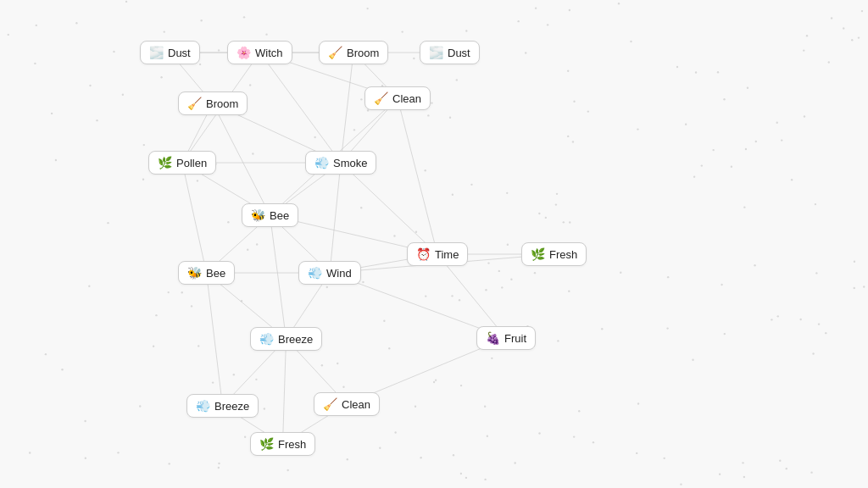  What do you see at coordinates (363, 53) in the screenshot?
I see `node-label-broom1: Broom` at bounding box center [363, 53].